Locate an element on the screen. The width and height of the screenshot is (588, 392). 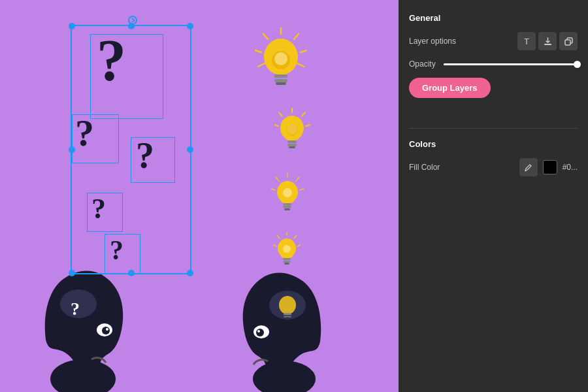
layer-options-buttons: T is located at coordinates (547, 41).